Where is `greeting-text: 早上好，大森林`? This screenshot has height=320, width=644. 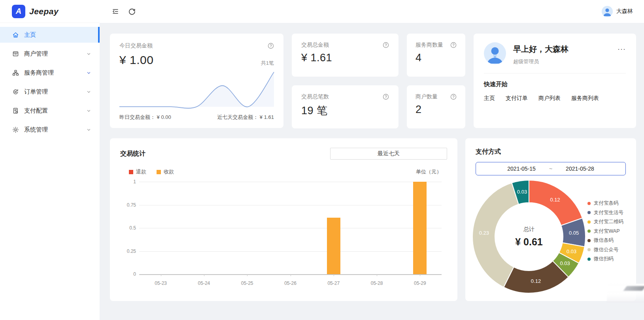 greeting-text: 早上好，大森林 is located at coordinates (541, 49).